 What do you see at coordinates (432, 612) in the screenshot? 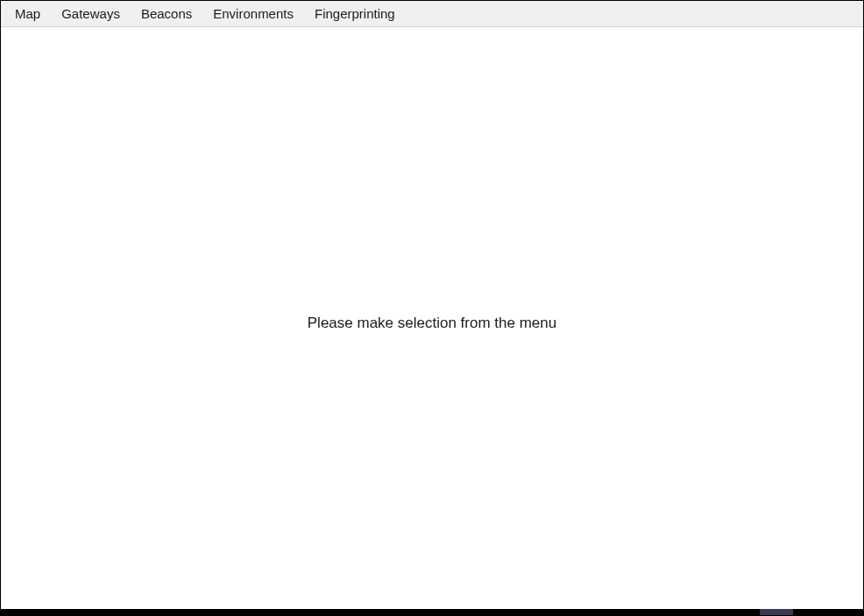
I see `bottom-edge` at bounding box center [432, 612].